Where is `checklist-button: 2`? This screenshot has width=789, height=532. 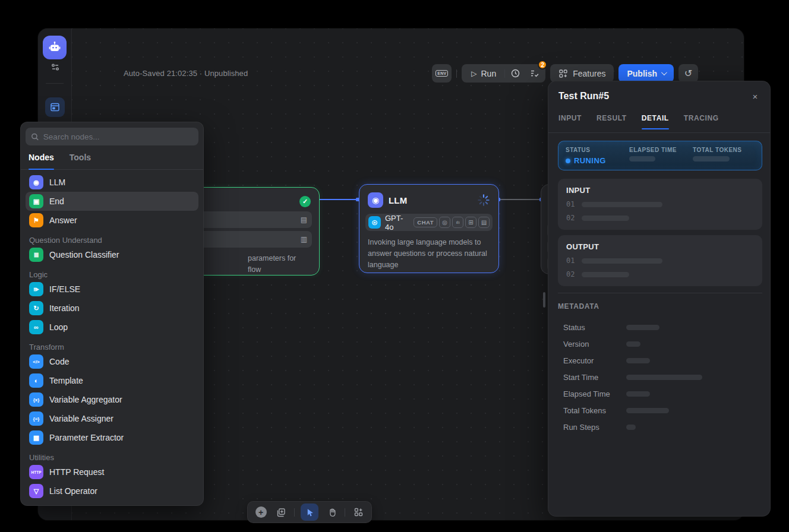
checklist-button: 2 is located at coordinates (534, 74).